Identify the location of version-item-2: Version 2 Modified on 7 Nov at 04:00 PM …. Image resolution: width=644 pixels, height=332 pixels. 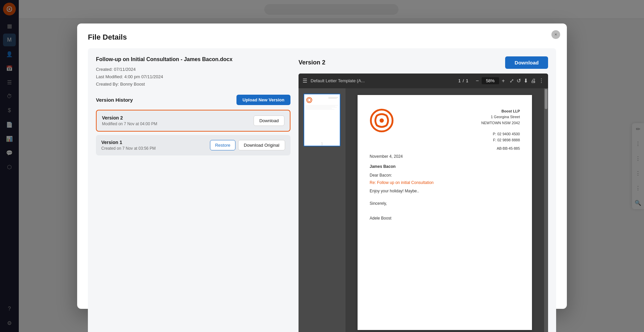
(193, 121).